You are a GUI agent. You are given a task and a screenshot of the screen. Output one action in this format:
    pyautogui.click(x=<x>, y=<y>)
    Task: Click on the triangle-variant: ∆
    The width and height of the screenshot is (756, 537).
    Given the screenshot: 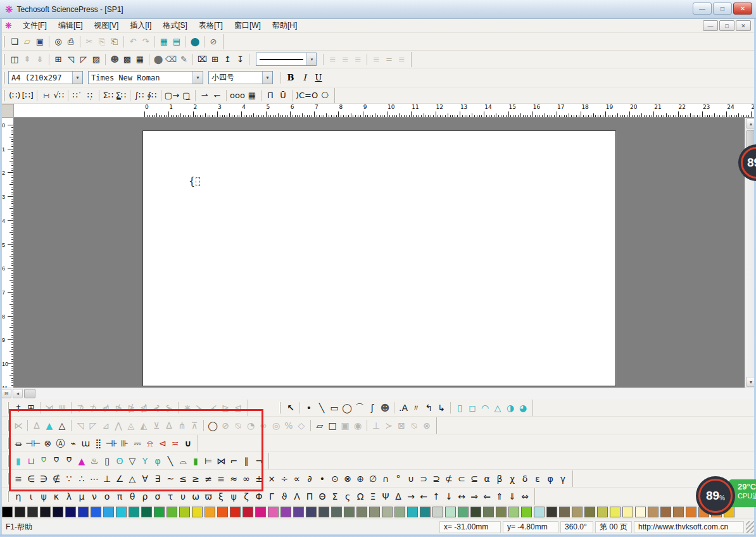 What is the action you would take?
    pyautogui.click(x=169, y=426)
    